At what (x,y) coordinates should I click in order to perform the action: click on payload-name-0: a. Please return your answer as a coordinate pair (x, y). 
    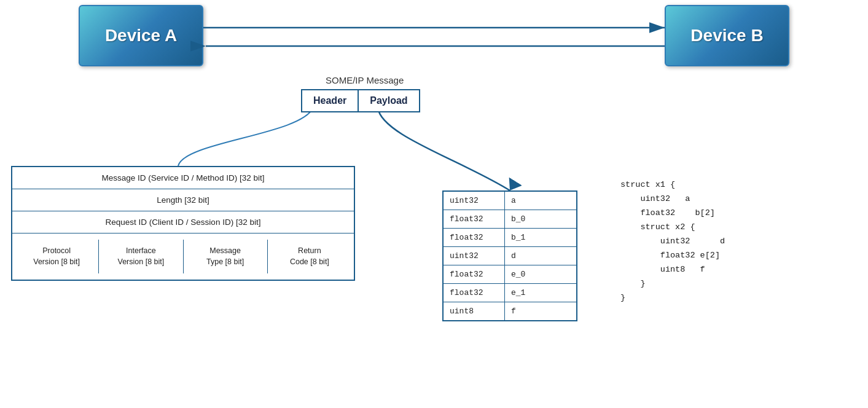
    Looking at the image, I should click on (514, 200).